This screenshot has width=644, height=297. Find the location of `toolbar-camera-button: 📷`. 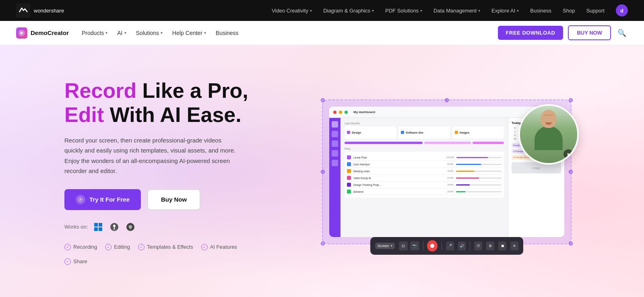

toolbar-camera-button: 📷 is located at coordinates (415, 246).